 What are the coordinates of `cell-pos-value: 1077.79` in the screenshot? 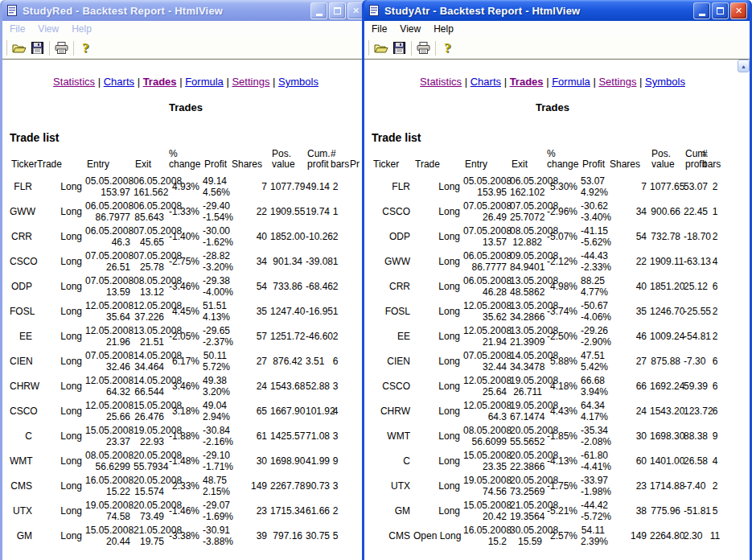 It's located at (288, 187).